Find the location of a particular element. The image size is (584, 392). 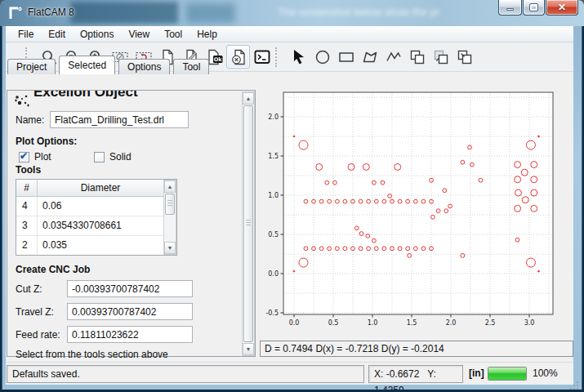

progress-bar is located at coordinates (507, 374).